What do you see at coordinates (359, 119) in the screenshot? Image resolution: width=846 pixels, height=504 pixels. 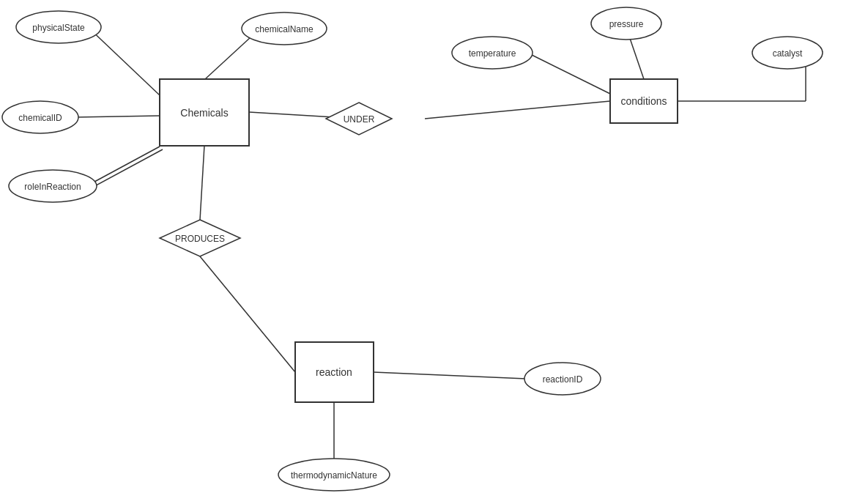 I see `under-label: UNDER` at bounding box center [359, 119].